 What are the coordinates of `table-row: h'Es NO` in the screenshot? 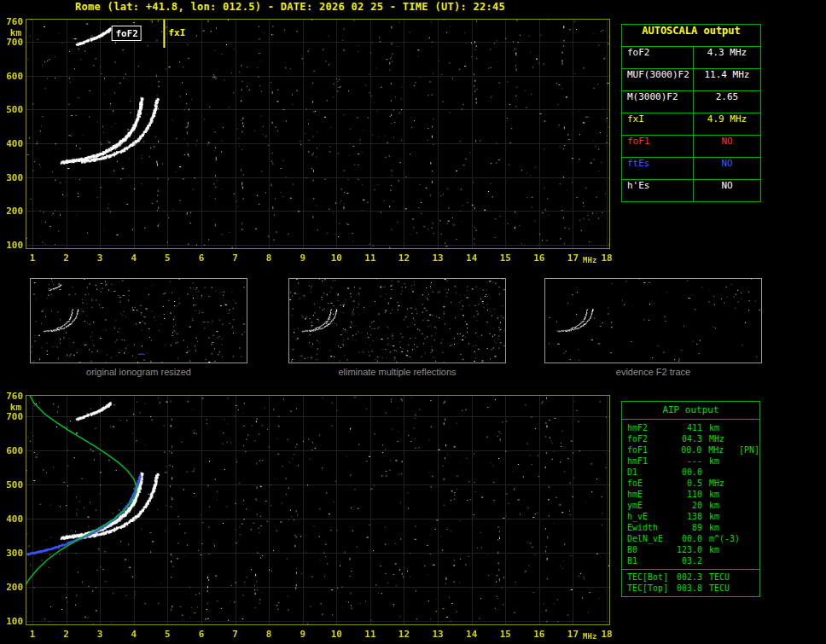 It's located at (691, 191).